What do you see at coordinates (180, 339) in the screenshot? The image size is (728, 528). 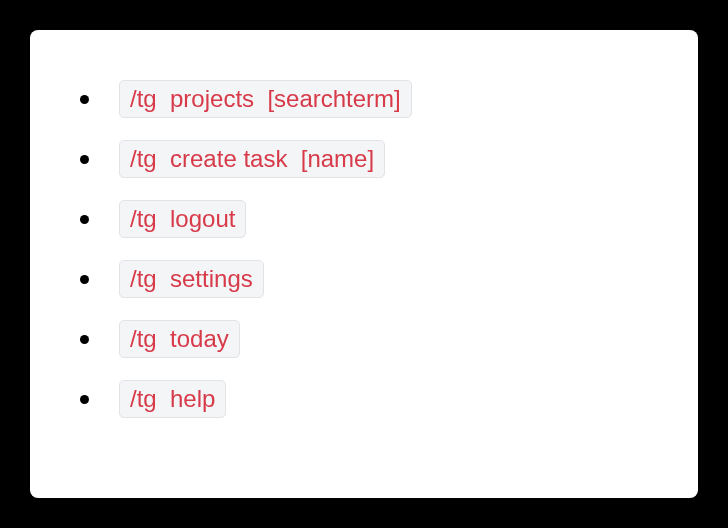 I see `command-code: /tg today` at bounding box center [180, 339].